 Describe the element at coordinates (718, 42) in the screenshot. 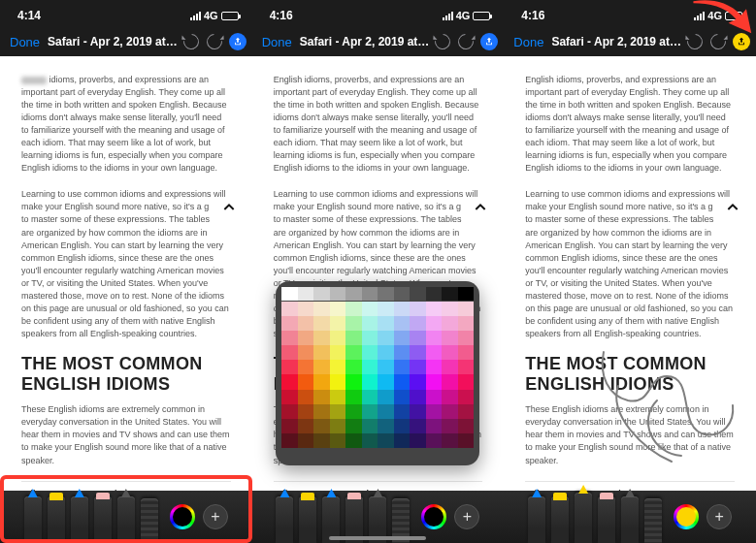

I see `redo-button` at that location.